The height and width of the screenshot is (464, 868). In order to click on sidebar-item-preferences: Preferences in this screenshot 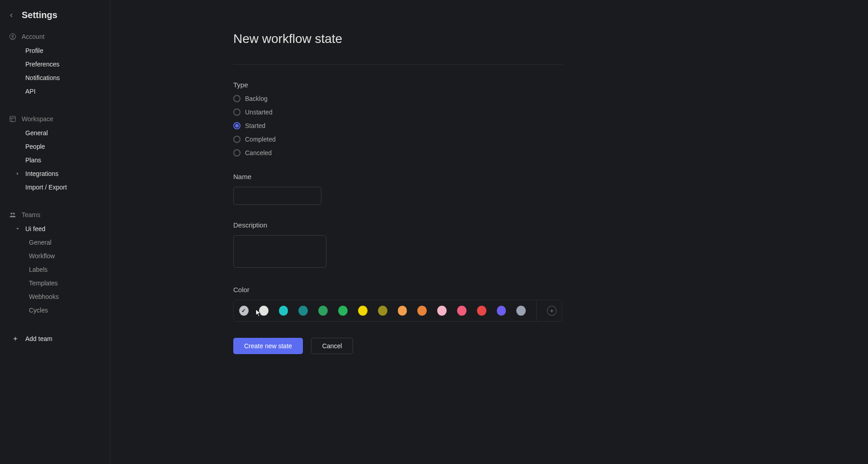, I will do `click(55, 64)`.